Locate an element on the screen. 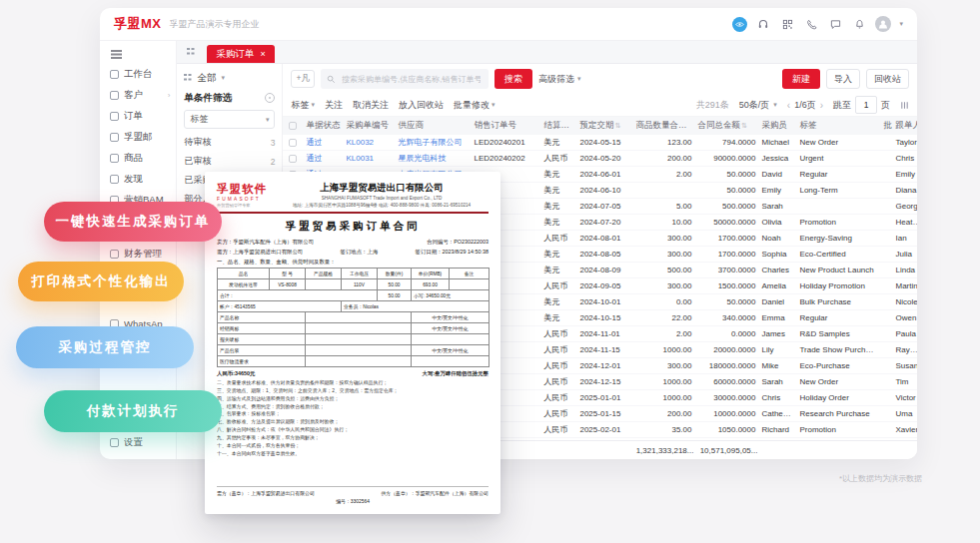 This screenshot has height=543, width=980. filter-item-count: 2 is located at coordinates (274, 162).